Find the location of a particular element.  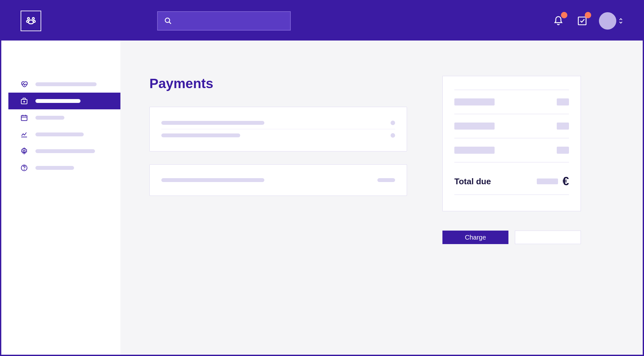

heart-icon is located at coordinates (24, 84).